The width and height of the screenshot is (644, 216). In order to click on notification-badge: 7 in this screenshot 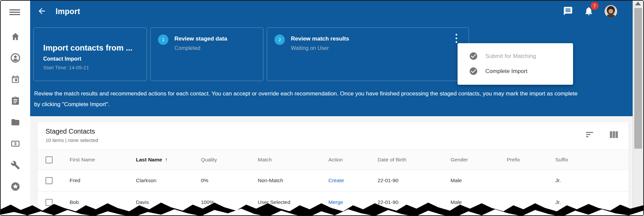, I will do `click(594, 6)`.